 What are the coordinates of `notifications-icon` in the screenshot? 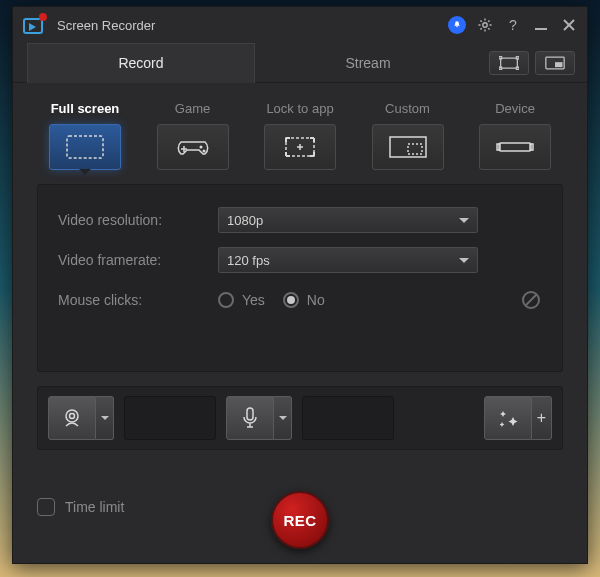 It's located at (457, 25).